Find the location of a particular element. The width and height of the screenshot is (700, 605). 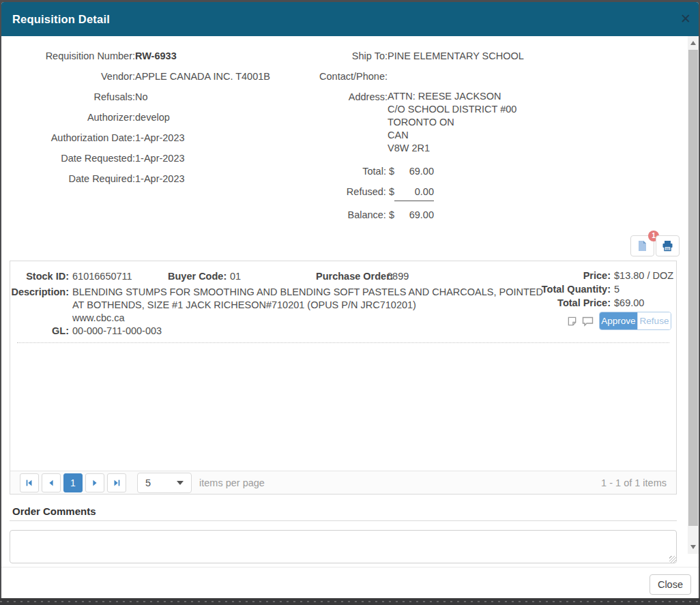

total-quantity-row: Total Quantity: 5 is located at coordinates (606, 289).